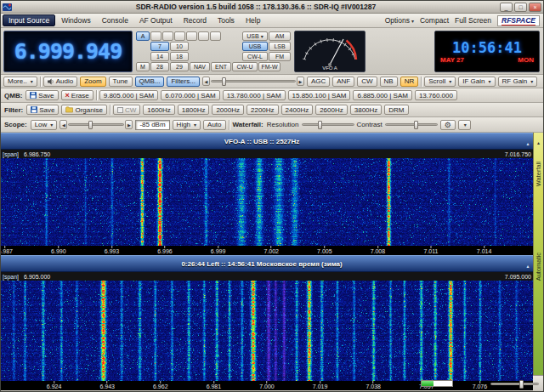 This screenshot has width=544, height=392. What do you see at coordinates (143, 36) in the screenshot?
I see `vfo-a-button: A` at bounding box center [143, 36].